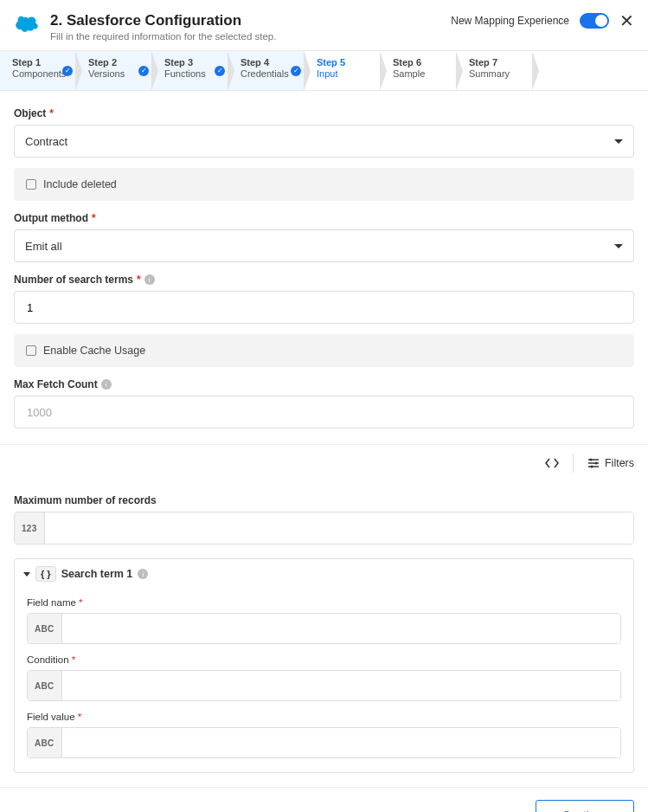  Describe the element at coordinates (341, 686) in the screenshot. I see `condition-input` at that location.